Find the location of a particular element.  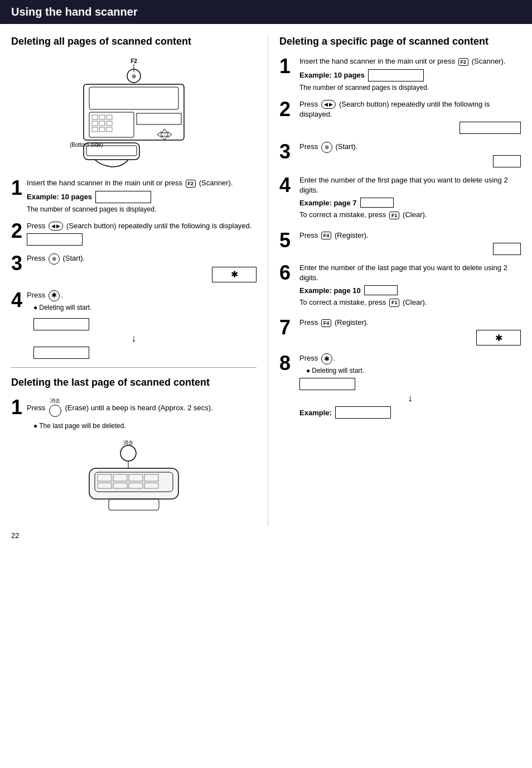

right-step1-number: 1 is located at coordinates (288, 66).